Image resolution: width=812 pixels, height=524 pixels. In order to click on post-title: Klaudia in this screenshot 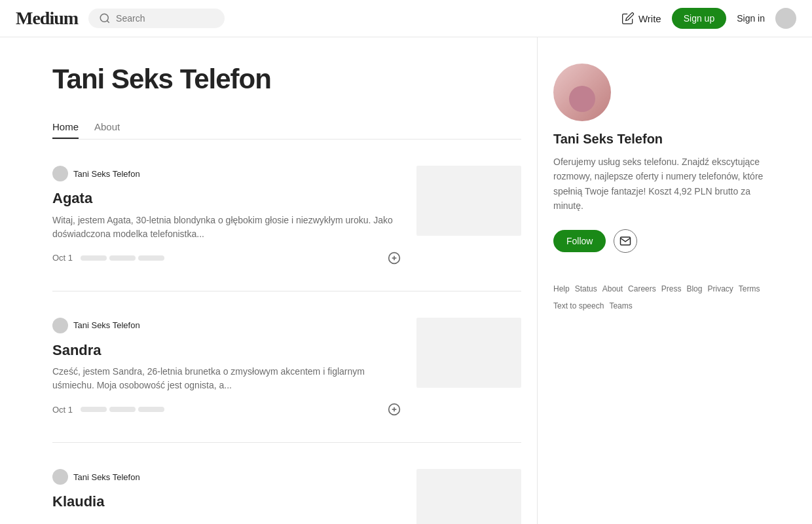, I will do `click(227, 502)`.